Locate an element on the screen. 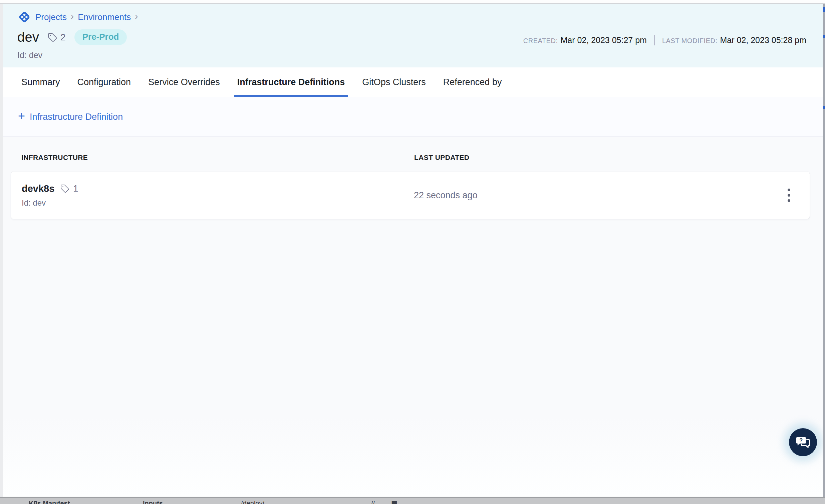 This screenshot has height=504, width=825. help-resource-center-button: ? is located at coordinates (803, 442).